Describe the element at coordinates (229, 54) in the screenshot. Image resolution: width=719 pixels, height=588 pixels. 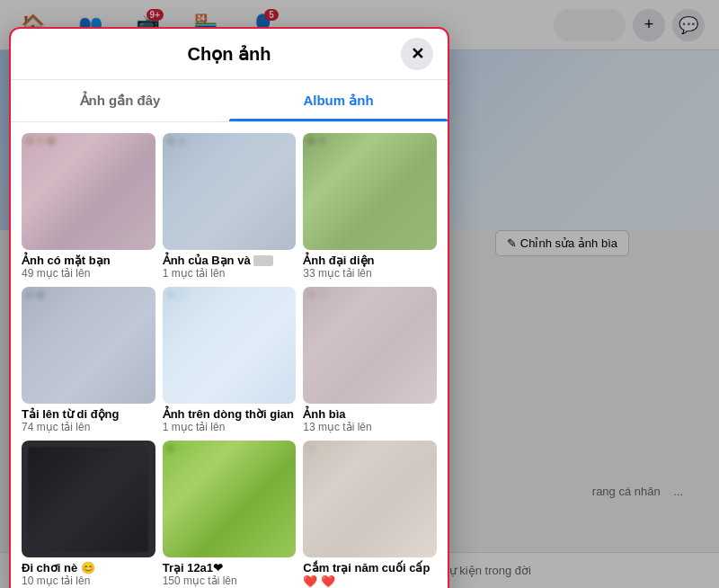
I see `modal-header: Chọn ảnh ✕` at that location.